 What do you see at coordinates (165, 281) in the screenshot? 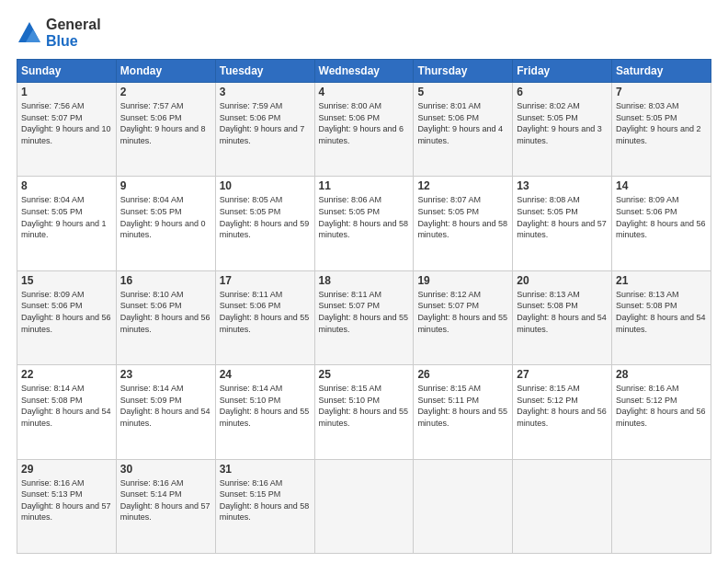
I see `day-number: 16` at bounding box center [165, 281].